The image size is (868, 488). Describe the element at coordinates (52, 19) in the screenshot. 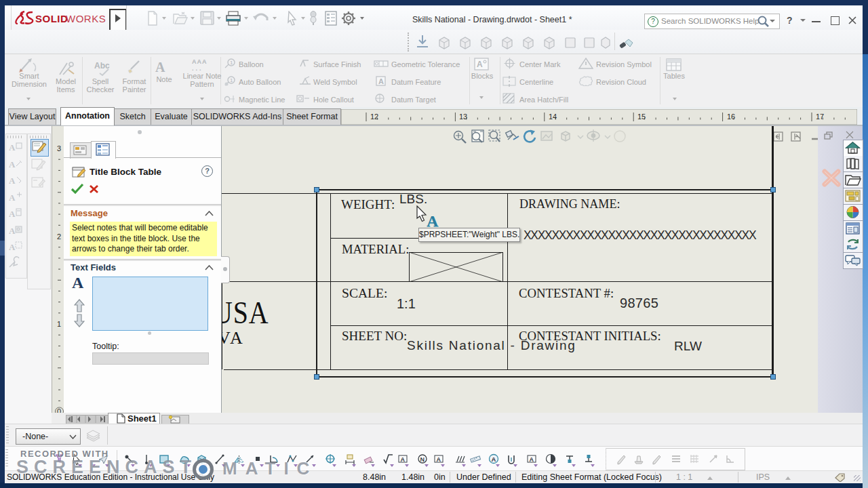

I see `svg-text: SOLID` at that location.